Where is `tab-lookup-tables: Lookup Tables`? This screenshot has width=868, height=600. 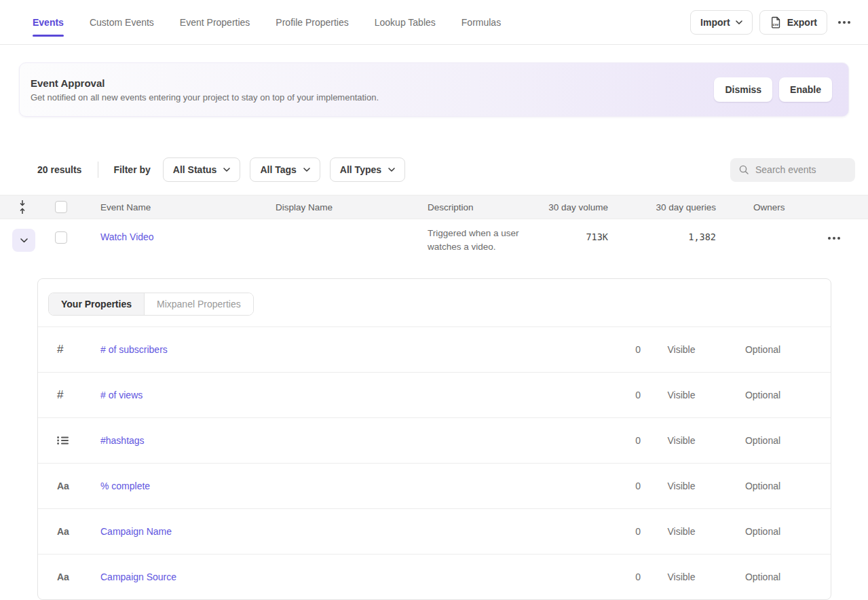 tab-lookup-tables: Lookup Tables is located at coordinates (405, 22).